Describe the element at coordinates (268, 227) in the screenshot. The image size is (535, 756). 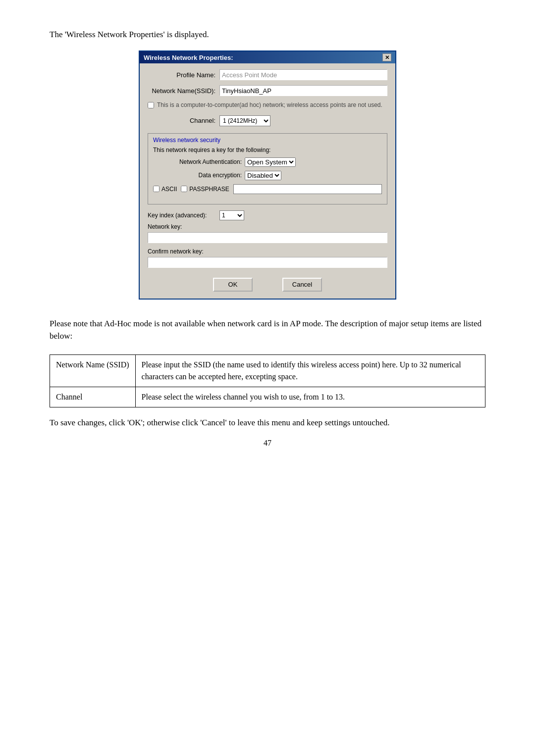
I see `network-key-label: Network key:` at that location.